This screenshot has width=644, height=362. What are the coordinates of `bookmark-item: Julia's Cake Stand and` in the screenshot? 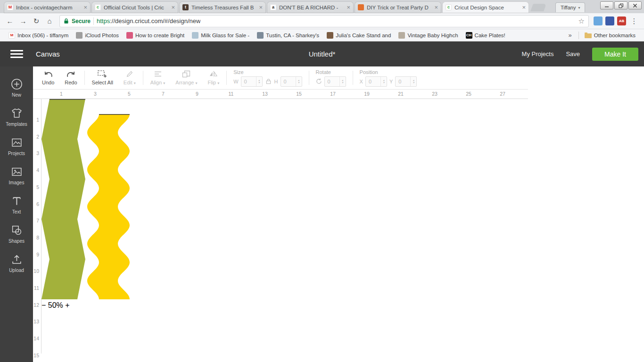 It's located at (359, 35).